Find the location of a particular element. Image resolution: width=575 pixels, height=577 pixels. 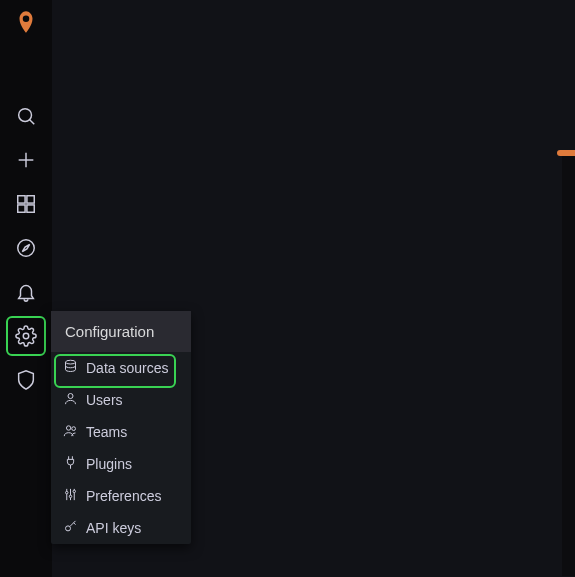

configuration-icon is located at coordinates (26, 336).